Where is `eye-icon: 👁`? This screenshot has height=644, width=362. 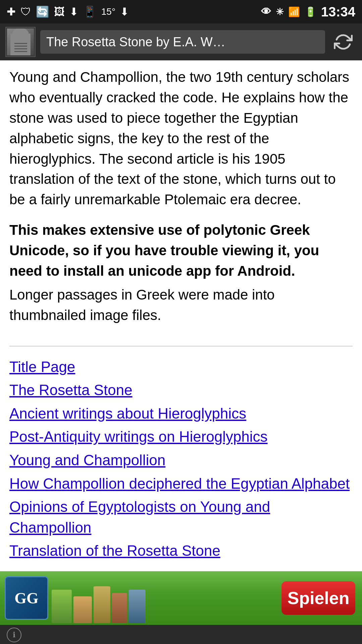 eye-icon: 👁 is located at coordinates (266, 12).